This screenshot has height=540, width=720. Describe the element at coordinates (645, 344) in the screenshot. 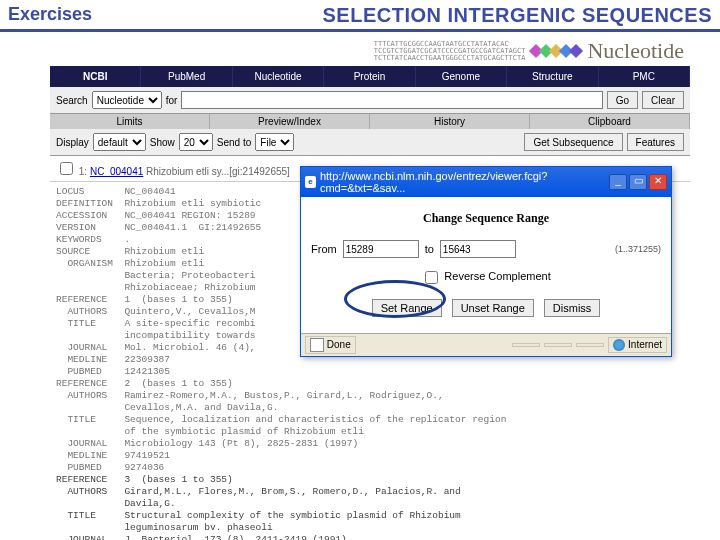

I see `status-zone: Internet` at that location.